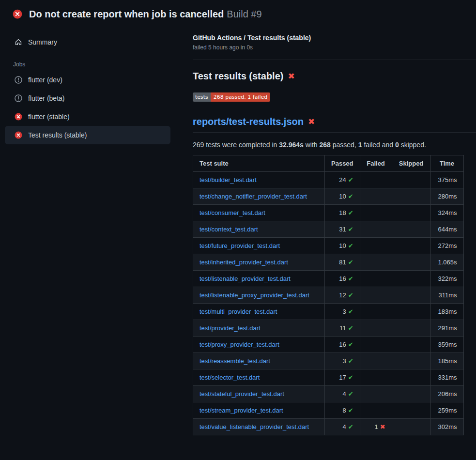 This screenshot has height=460, width=476. Describe the element at coordinates (248, 122) in the screenshot. I see `report-link: reports/test-results.json` at that location.